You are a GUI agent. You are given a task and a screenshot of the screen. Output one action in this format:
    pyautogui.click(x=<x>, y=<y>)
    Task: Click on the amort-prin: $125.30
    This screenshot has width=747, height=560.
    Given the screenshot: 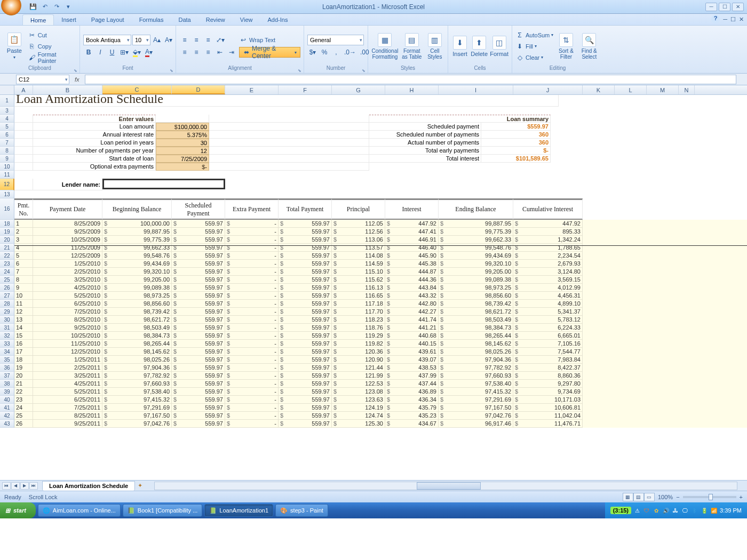 What is the action you would take?
    pyautogui.click(x=359, y=423)
    